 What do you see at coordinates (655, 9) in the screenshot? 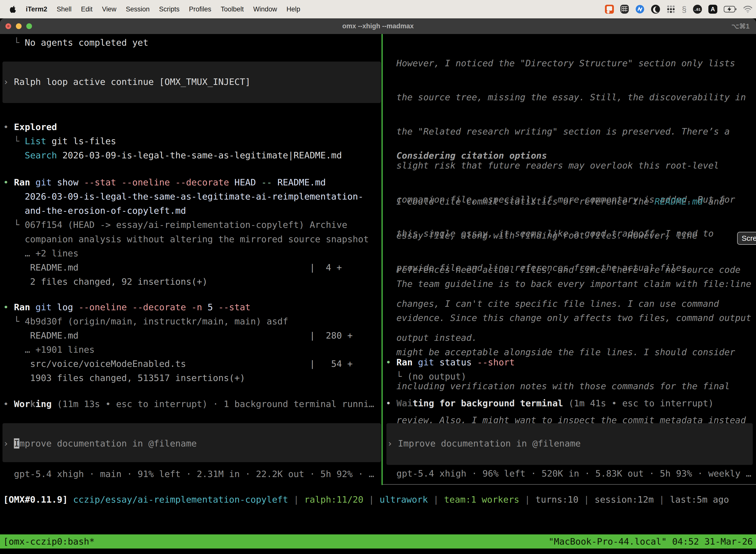
I see `crescent-icon` at bounding box center [655, 9].